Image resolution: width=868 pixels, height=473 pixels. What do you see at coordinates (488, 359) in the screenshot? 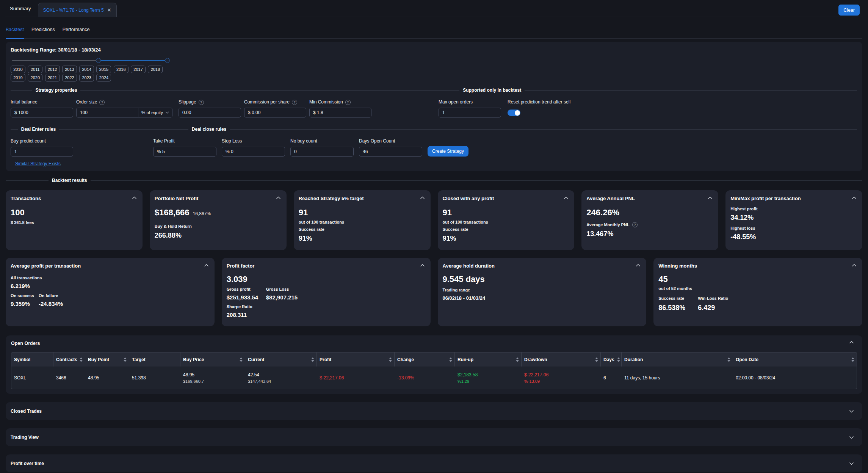
I see `col-run-up: Run-up` at bounding box center [488, 359].